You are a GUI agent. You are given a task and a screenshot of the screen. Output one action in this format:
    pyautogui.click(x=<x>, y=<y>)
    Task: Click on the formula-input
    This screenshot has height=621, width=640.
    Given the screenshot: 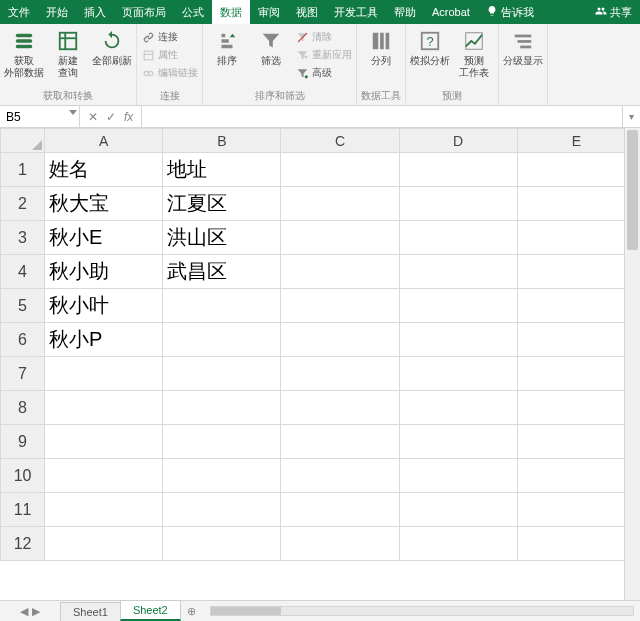 What is the action you would take?
    pyautogui.click(x=382, y=117)
    